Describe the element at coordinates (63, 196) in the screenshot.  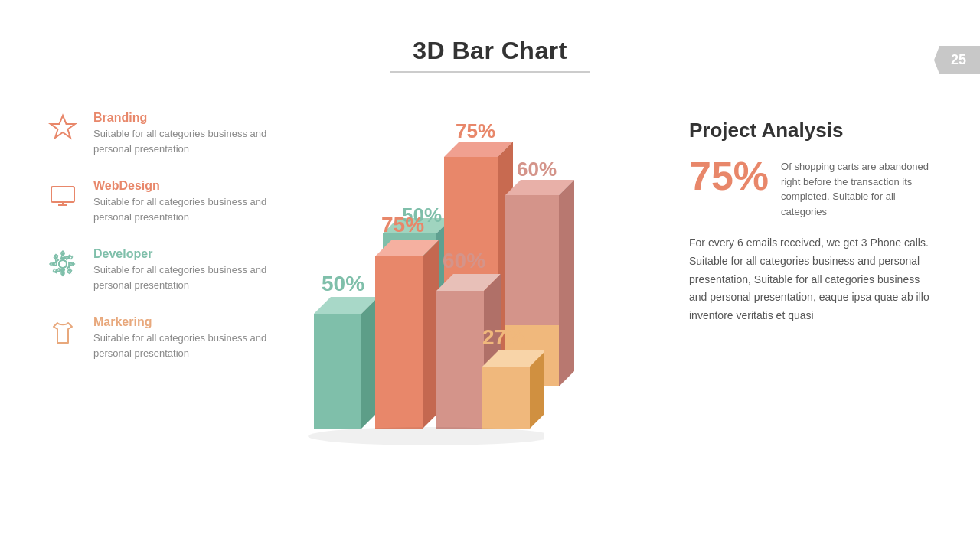
I see `monitor-icon` at that location.